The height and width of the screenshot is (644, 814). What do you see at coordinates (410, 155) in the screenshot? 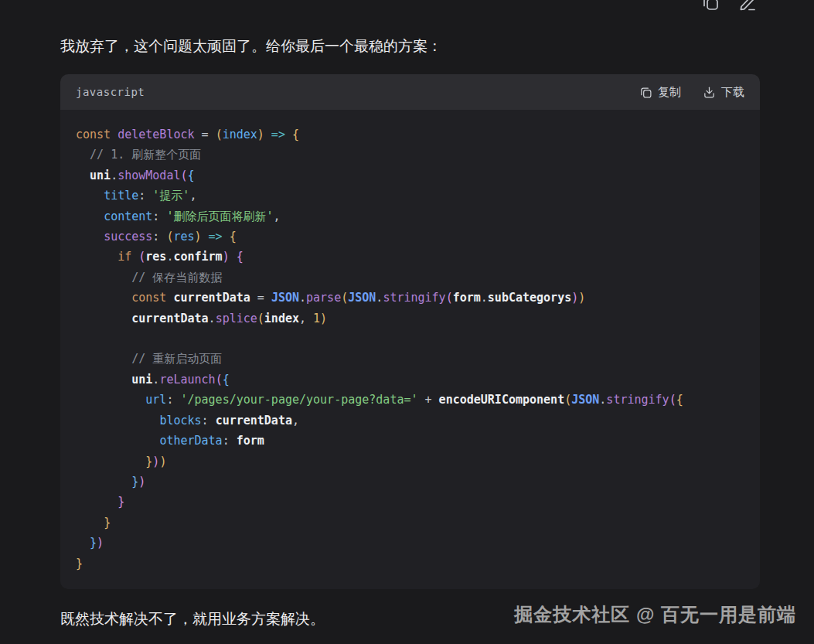
I see `code-line: // 1. 刷新整个页面` at bounding box center [410, 155].